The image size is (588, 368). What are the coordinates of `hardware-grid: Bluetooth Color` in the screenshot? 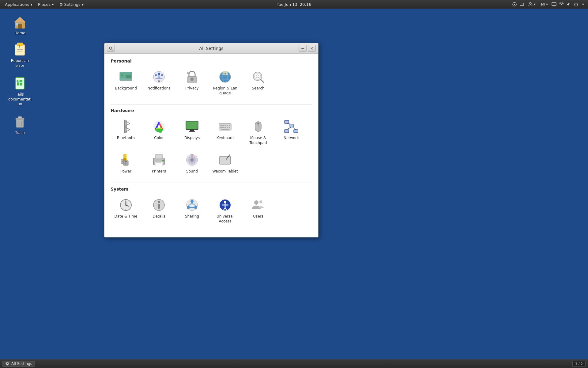 It's located at (211, 146).